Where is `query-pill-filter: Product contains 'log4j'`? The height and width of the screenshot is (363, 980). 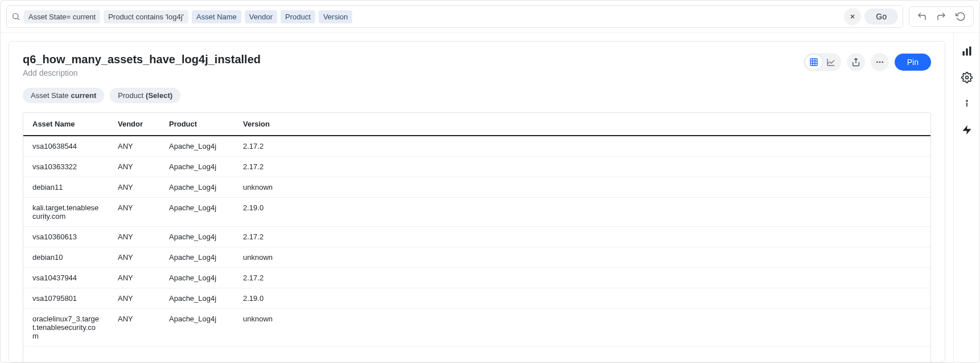
query-pill-filter: Product contains 'log4j' is located at coordinates (146, 17).